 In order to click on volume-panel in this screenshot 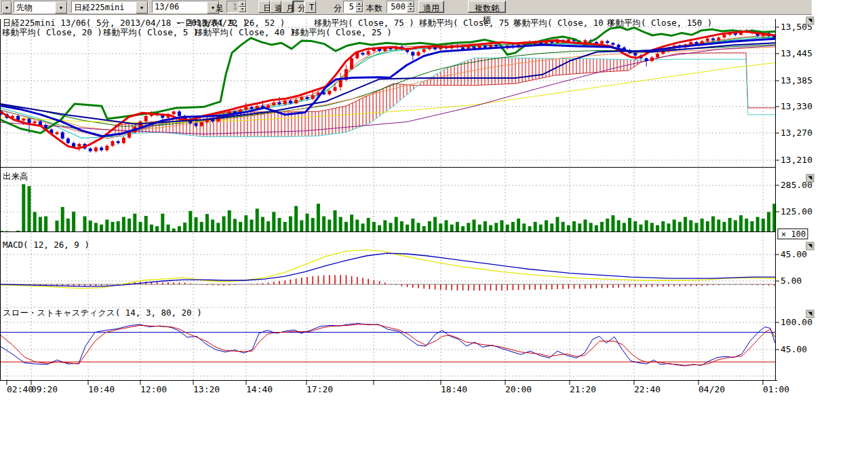, I will do `click(388, 208)`.